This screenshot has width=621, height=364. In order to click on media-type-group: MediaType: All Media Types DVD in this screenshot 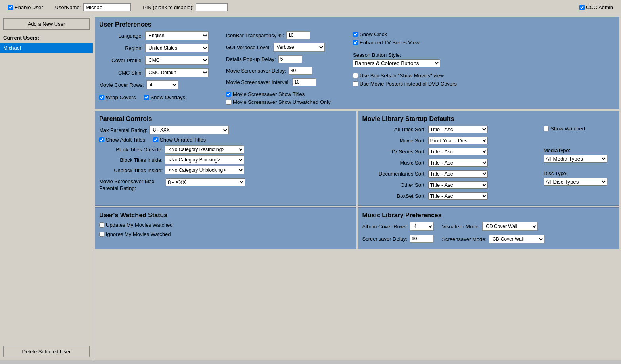, I will do `click(579, 155)`.